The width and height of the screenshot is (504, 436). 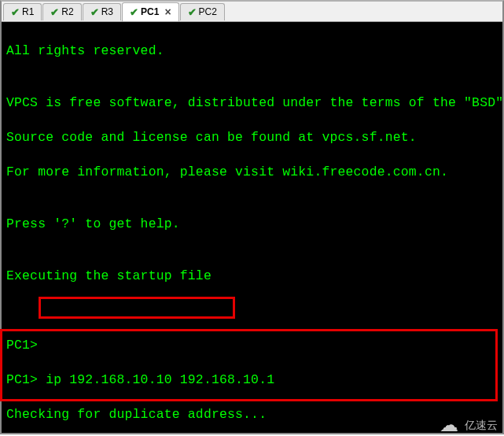 What do you see at coordinates (208, 12) in the screenshot?
I see `tab-label: PC2` at bounding box center [208, 12].